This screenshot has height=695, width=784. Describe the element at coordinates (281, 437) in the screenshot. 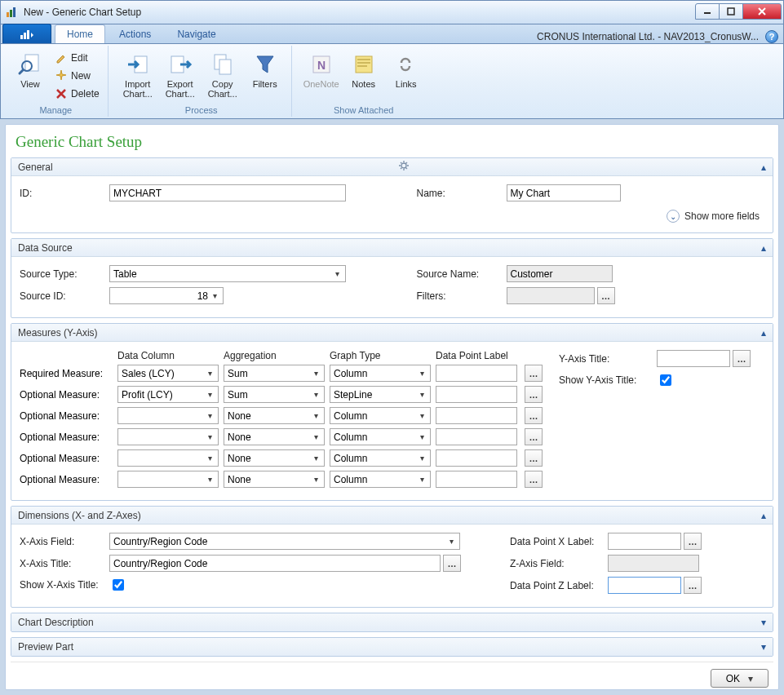

I see `measure-row: Optional Measure:NoneColumn…` at that location.